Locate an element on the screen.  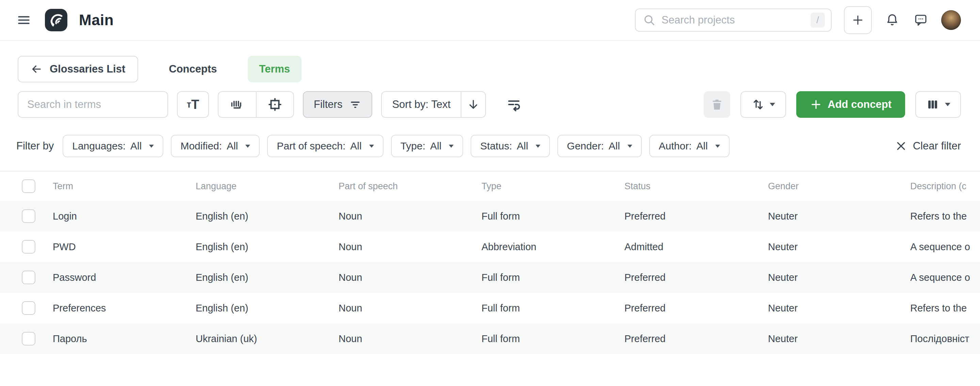
columns-icon is located at coordinates (933, 104).